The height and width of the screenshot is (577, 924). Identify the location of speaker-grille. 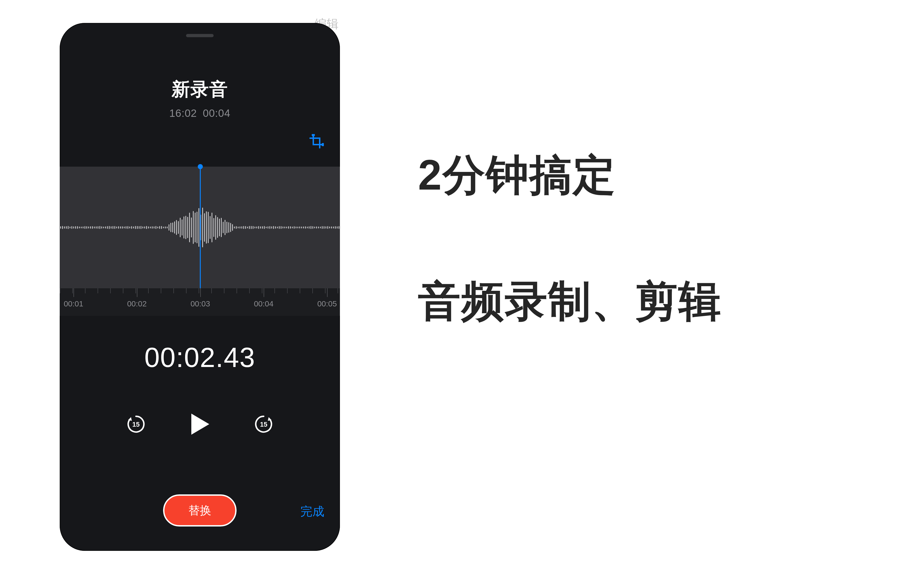
(200, 35).